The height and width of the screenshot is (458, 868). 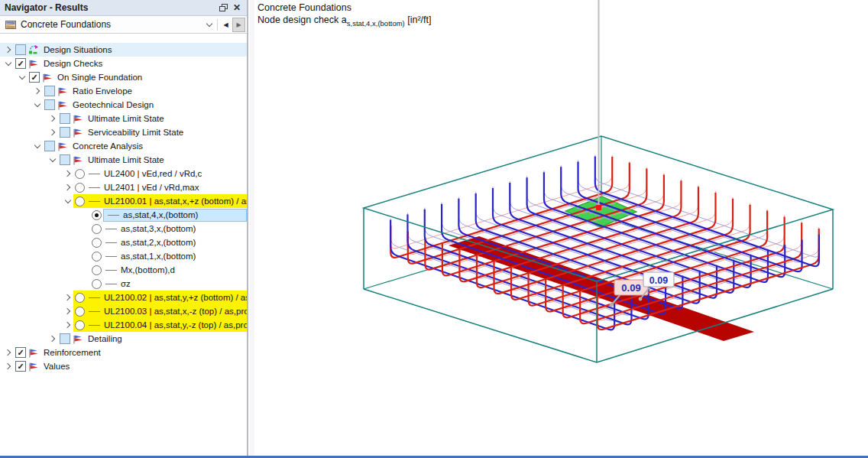 What do you see at coordinates (209, 24) in the screenshot?
I see `chevron-down-icon` at bounding box center [209, 24].